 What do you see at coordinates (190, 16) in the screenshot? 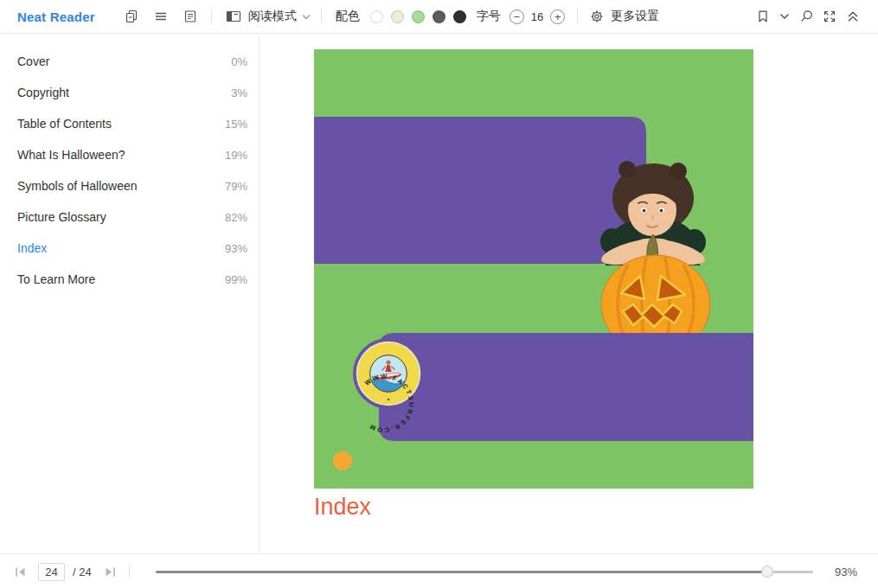
I see `notes-button` at bounding box center [190, 16].